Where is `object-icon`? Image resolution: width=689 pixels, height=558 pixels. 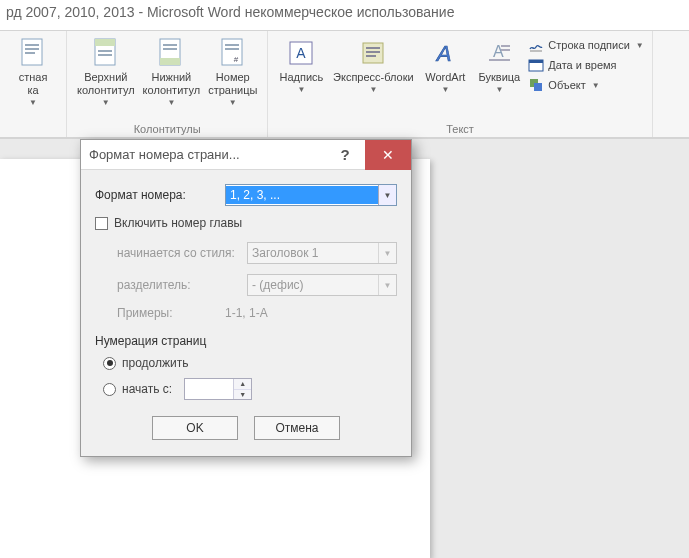 object-icon is located at coordinates (536, 85).